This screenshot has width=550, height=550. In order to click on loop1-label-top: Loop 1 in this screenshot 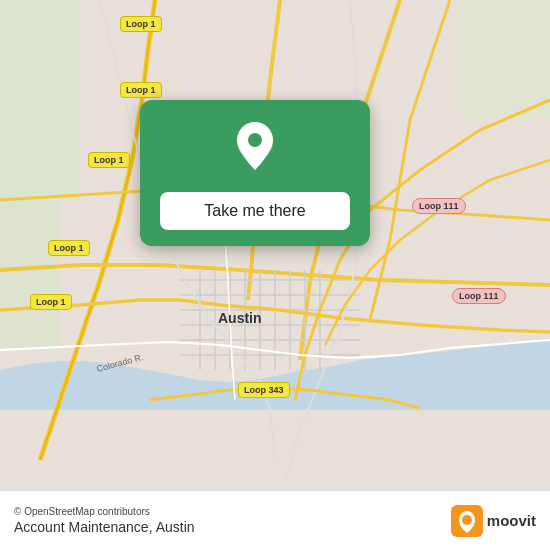, I will do `click(141, 24)`.